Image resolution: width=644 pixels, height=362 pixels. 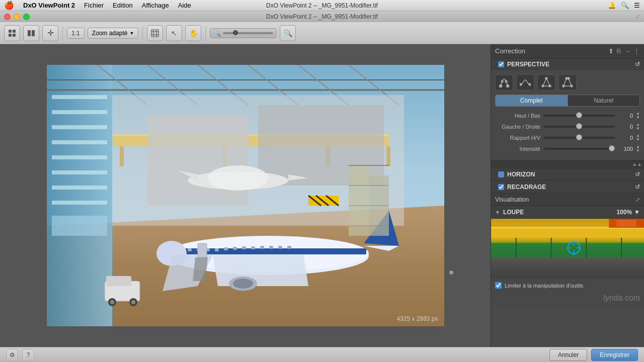 I want to click on perspective-reset-icon: ↺, so click(x=637, y=64).